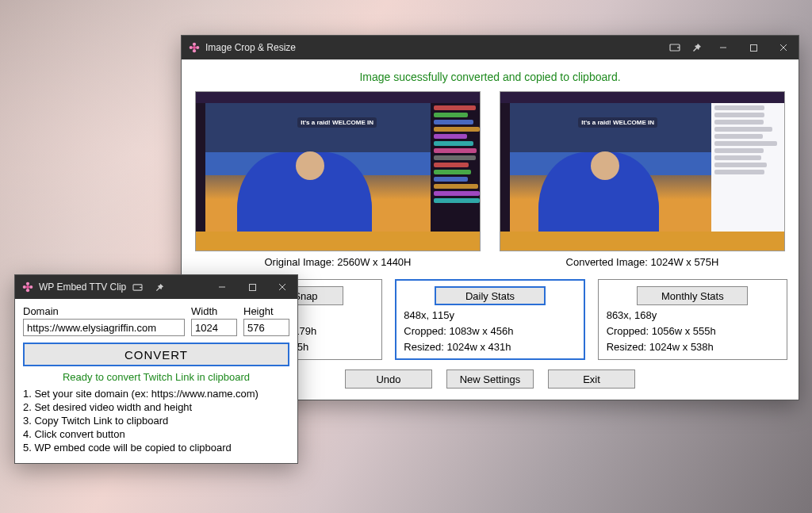 This screenshot has height=513, width=812. I want to click on domain-input, so click(104, 327).